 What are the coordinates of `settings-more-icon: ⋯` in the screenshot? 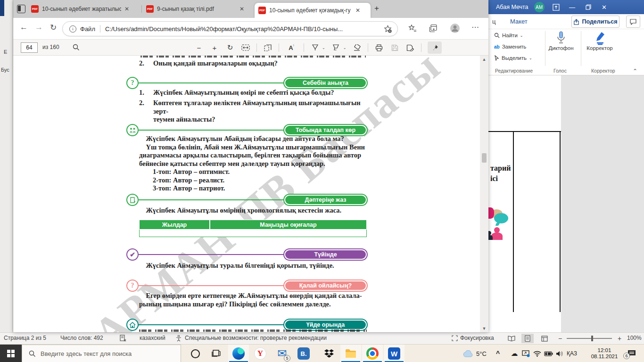 It's located at (475, 27).